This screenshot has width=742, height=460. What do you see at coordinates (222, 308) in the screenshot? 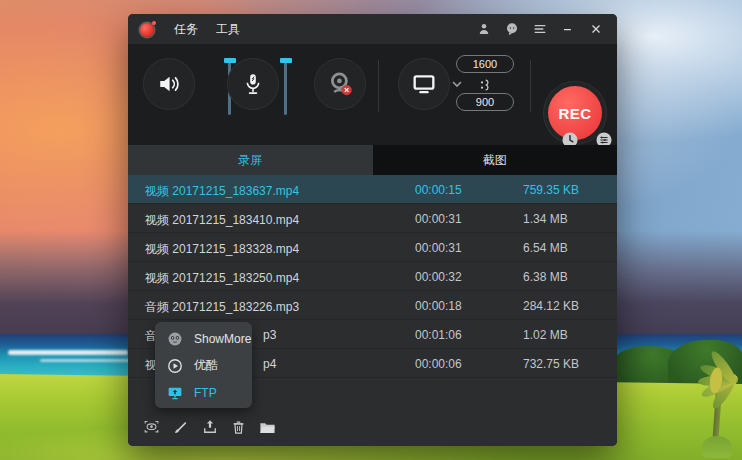
I see `file-name: 音频 20171215_183226.mp3` at bounding box center [222, 308].